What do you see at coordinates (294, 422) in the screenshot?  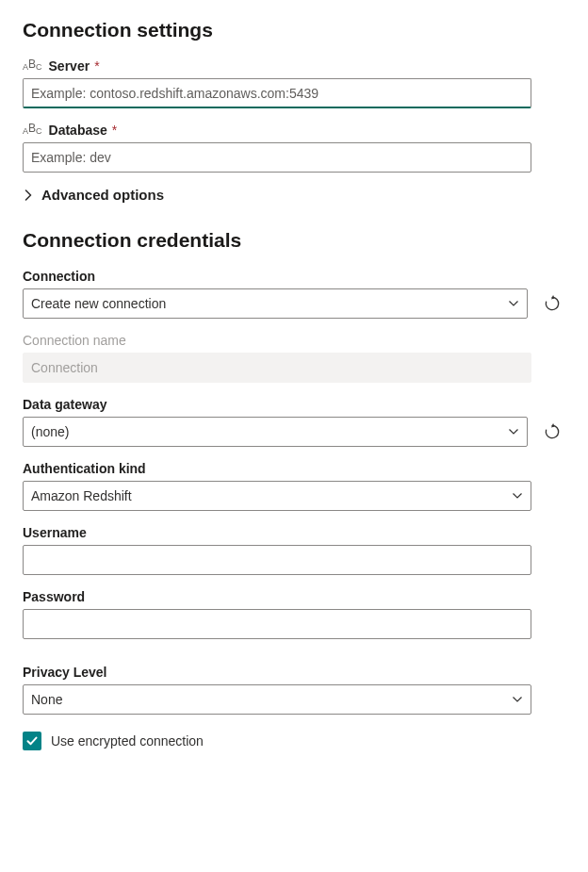 I see `data-gateway-field: Data gateway (none)` at bounding box center [294, 422].